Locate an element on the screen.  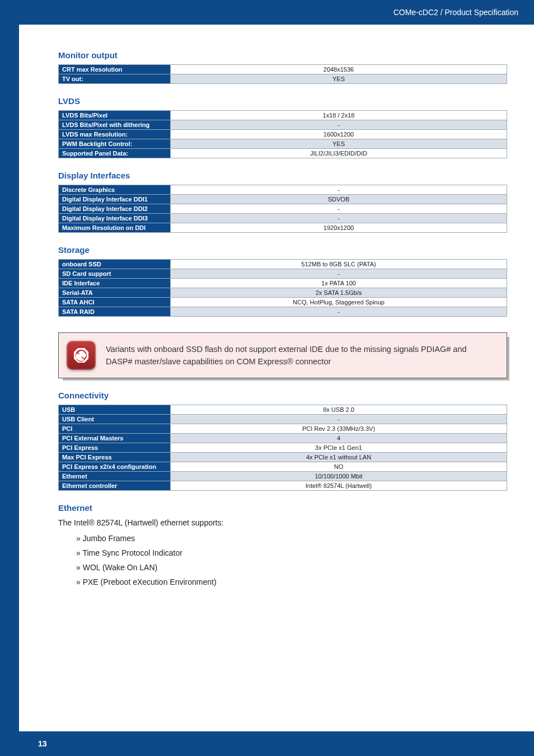
table-row: PCI External Masters4 is located at coordinates (283, 439).